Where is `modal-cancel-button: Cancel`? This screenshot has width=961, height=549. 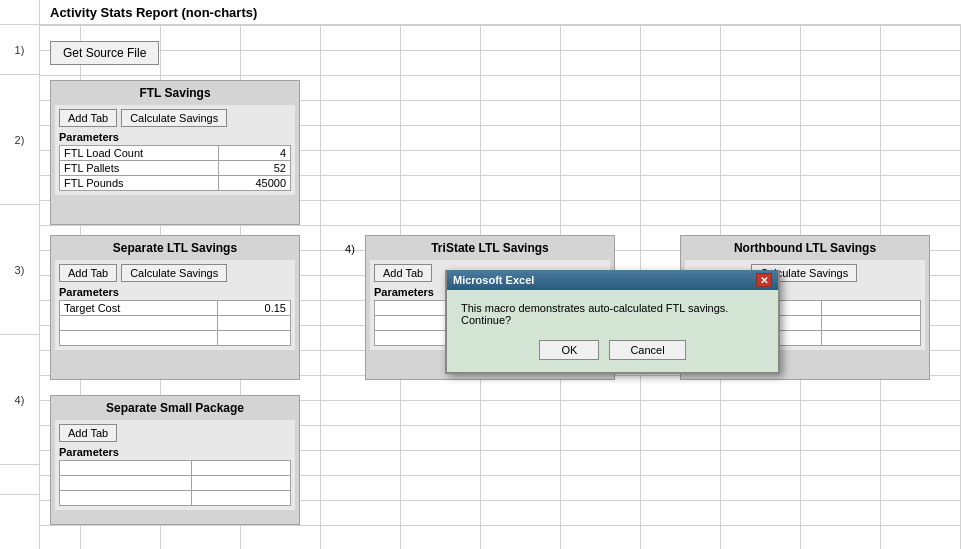
modal-cancel-button: Cancel is located at coordinates (647, 350).